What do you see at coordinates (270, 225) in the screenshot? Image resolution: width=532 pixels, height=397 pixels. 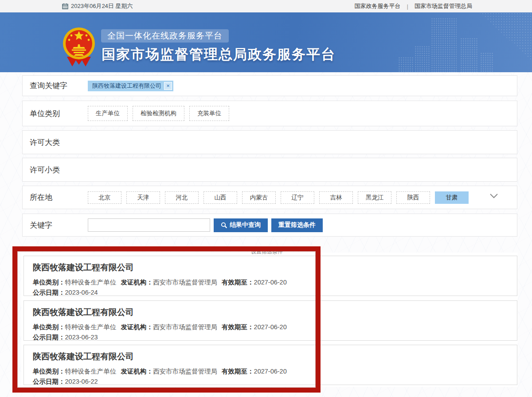 I see `filter-row-keyword-search: 关键字 结果中查询 重置筛选条件` at bounding box center [270, 225].